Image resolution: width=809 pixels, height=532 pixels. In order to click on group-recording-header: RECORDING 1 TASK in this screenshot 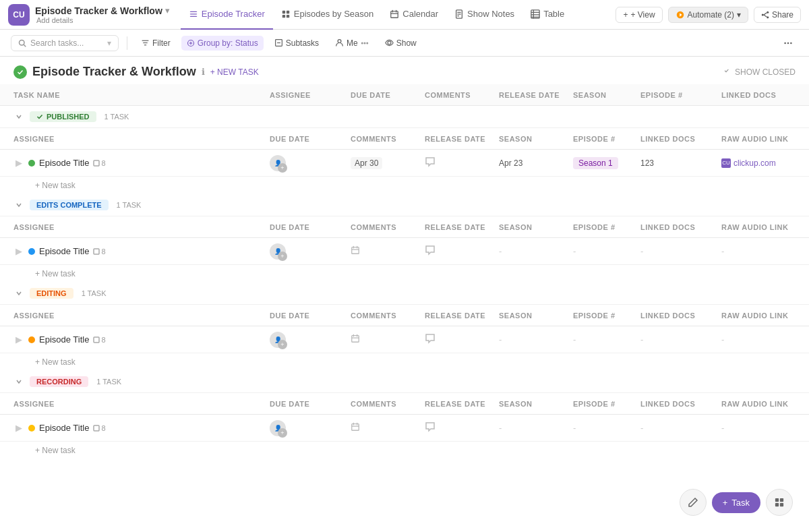, I will do `click(404, 382)`.